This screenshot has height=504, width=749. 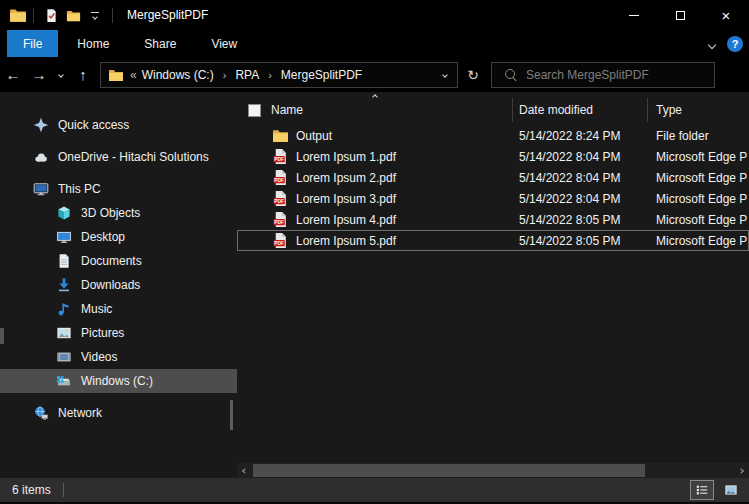 I want to click on navigation-bar: ← → ↑ « Windows (C:) › RPA › MergeSplitP…, so click(x=374, y=74).